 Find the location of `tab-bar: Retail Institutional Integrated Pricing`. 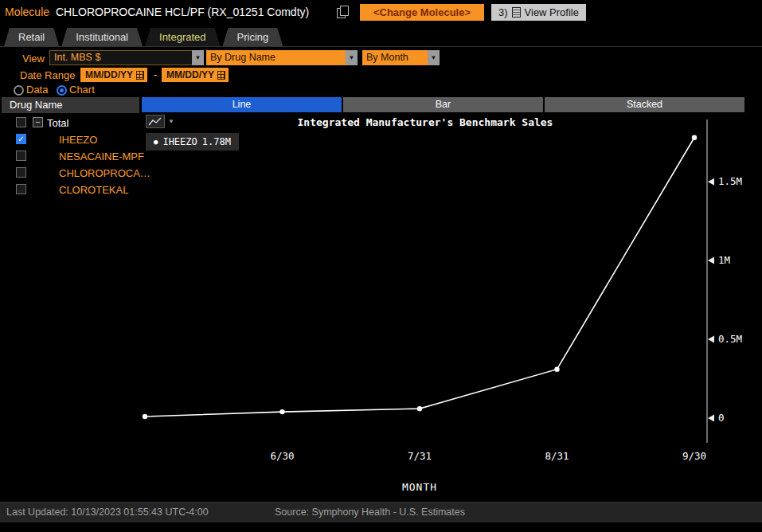

tab-bar: Retail Institutional Integrated Pricing is located at coordinates (143, 37).